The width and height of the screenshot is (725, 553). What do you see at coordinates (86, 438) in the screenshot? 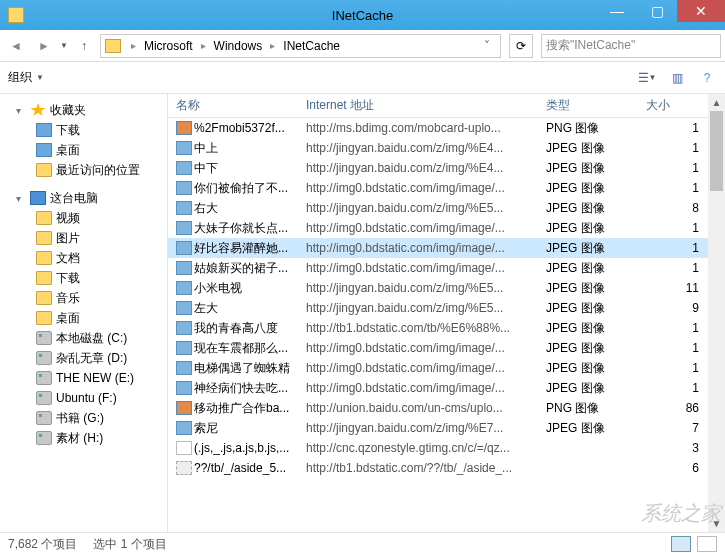
I see `sidebar-drive-h: 素材 (H:)` at bounding box center [86, 438].